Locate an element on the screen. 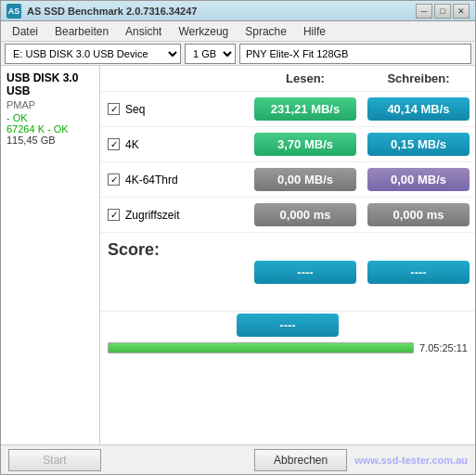 The width and height of the screenshot is (476, 475). bottom-bar: Start Abbrechen www.ssd-tester.com.au is located at coordinates (238, 459).